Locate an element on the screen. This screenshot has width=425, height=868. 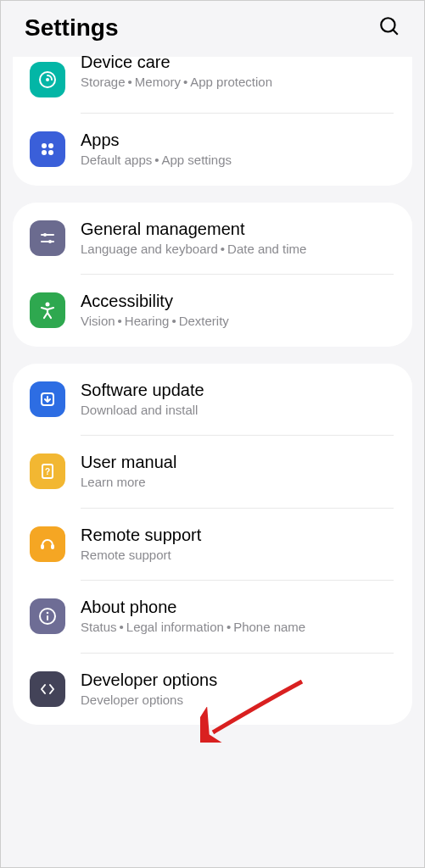
accessibility-icon is located at coordinates (48, 310).